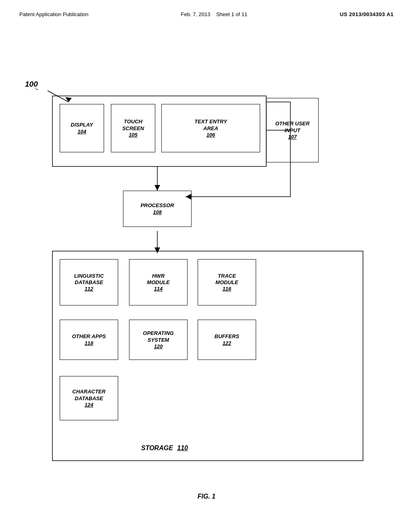 The image size is (413, 532). What do you see at coordinates (211, 128) in the screenshot?
I see `box-text-entry: TEXT ENTRYAREA 106` at bounding box center [211, 128].